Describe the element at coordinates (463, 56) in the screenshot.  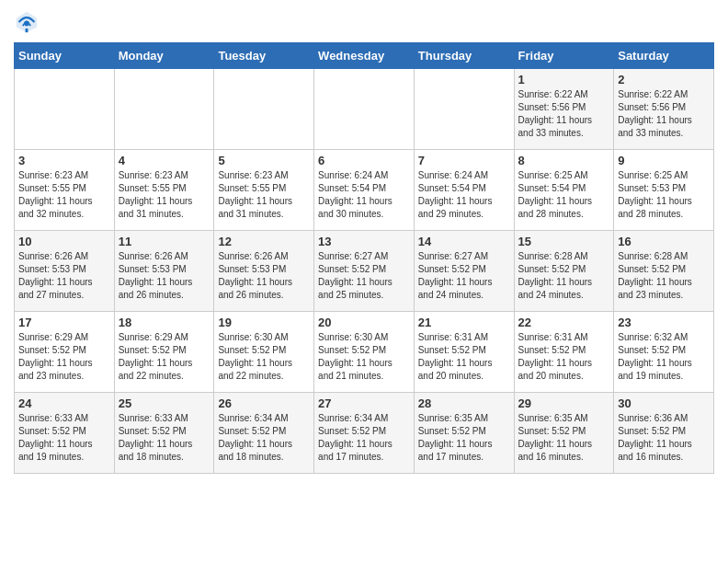
I see `calendar-day-header: Thursday` at that location.